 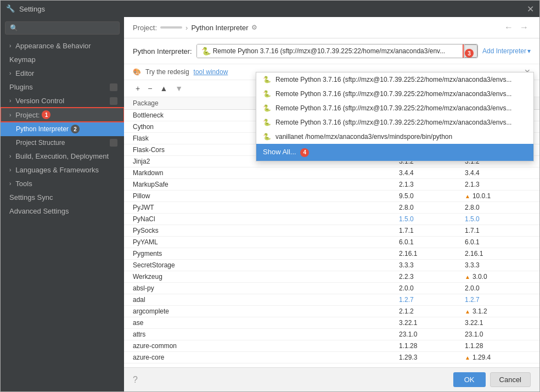 What do you see at coordinates (469, 53) in the screenshot?
I see `add-badge: 3` at bounding box center [469, 53].